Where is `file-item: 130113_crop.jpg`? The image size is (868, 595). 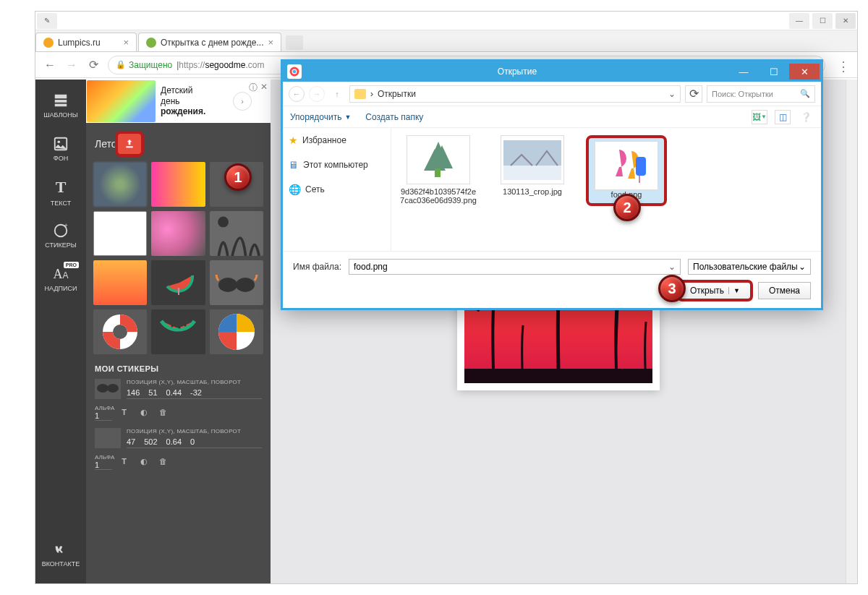 file-item: 130113_crop.jpg is located at coordinates (532, 166).